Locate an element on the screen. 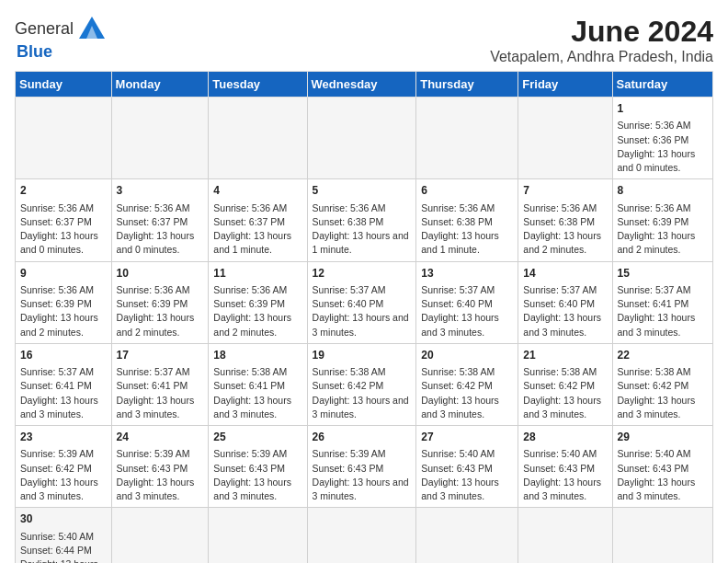 The width and height of the screenshot is (728, 563). calendar-cell: 2Sunrise: 5:36 AM Sunset: 6:37 PM Daylig… is located at coordinates (64, 221).